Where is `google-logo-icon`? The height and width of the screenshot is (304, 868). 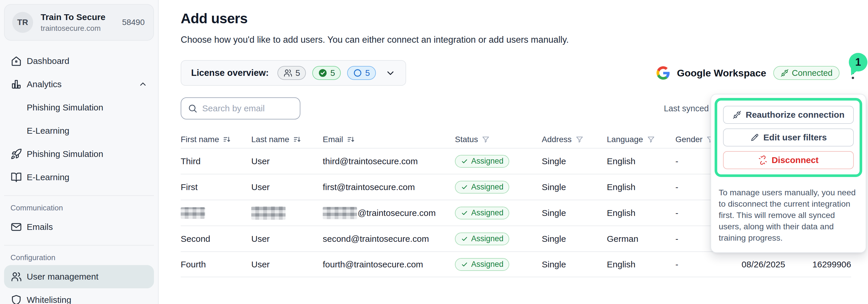
google-logo-icon is located at coordinates (663, 73).